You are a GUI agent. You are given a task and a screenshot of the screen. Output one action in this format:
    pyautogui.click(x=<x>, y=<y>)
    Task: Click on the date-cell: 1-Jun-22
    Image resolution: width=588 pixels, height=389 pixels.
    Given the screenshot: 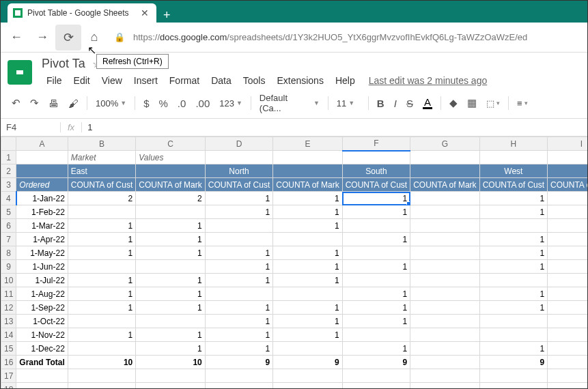 What is the action you would take?
    pyautogui.click(x=42, y=267)
    